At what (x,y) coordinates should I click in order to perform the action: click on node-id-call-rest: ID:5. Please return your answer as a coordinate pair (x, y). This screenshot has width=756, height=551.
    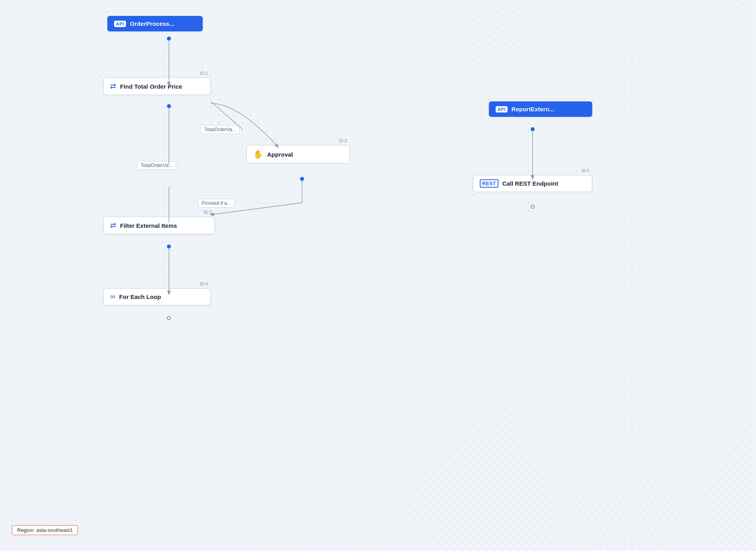
    Looking at the image, I should click on (585, 171).